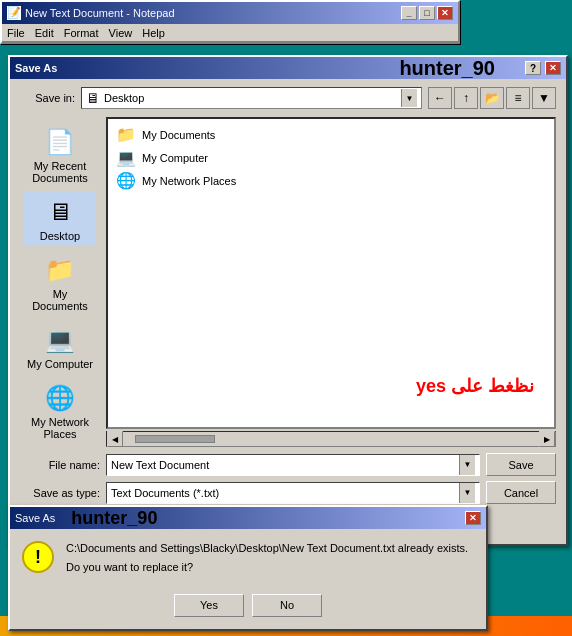  What do you see at coordinates (288, 68) in the screenshot?
I see `saveas-titlebar: Save As hunter_90 ? ✕` at bounding box center [288, 68].